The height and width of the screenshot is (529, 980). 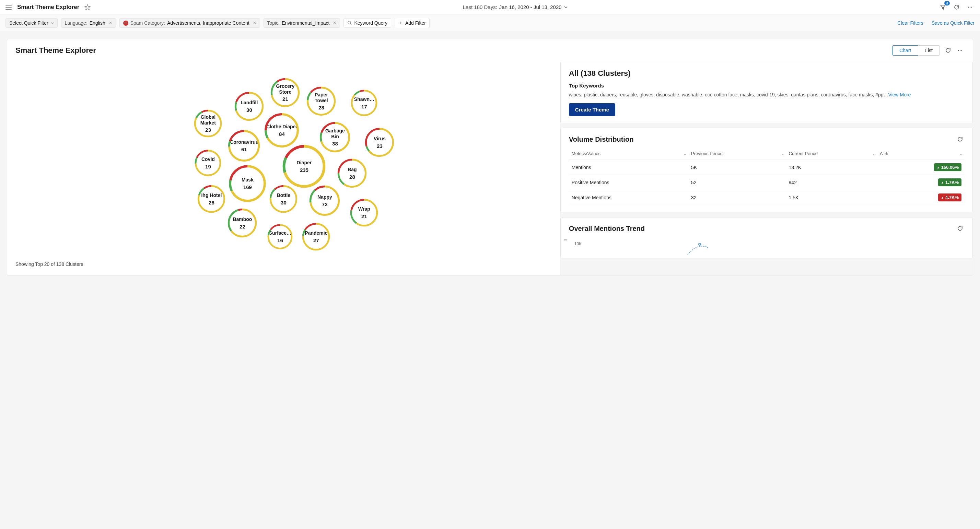 What do you see at coordinates (76, 23) in the screenshot?
I see `filter-prefix: Language:` at bounding box center [76, 23].